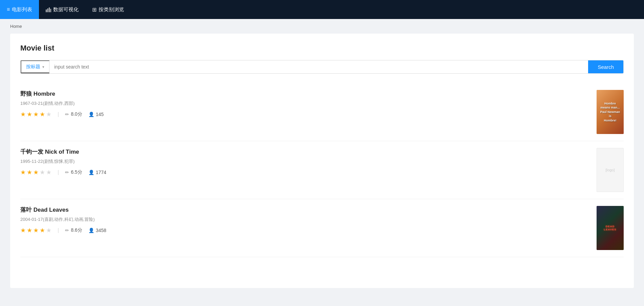 The image size is (644, 306). I want to click on nav-item-browse-category: ⊞ 按类别浏览, so click(108, 9).